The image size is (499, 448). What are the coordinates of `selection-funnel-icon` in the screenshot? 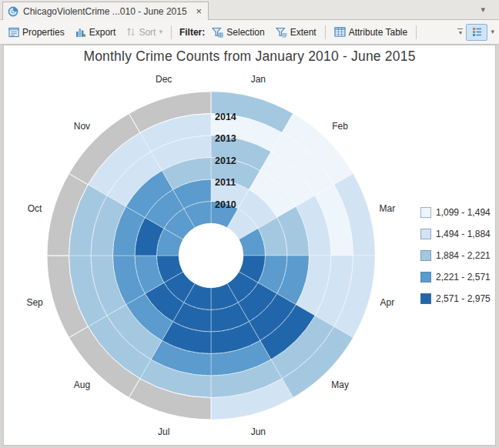 It's located at (217, 32).